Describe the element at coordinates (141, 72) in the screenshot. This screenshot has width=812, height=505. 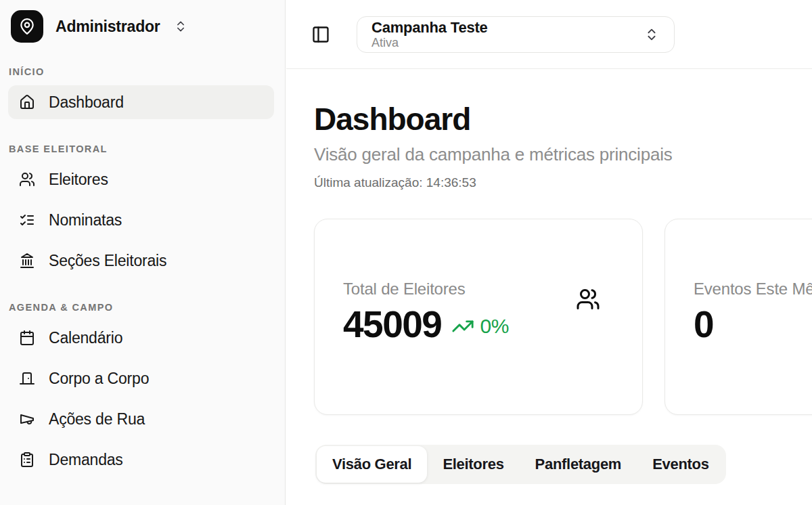
I see `section-label: INÍCIO` at that location.